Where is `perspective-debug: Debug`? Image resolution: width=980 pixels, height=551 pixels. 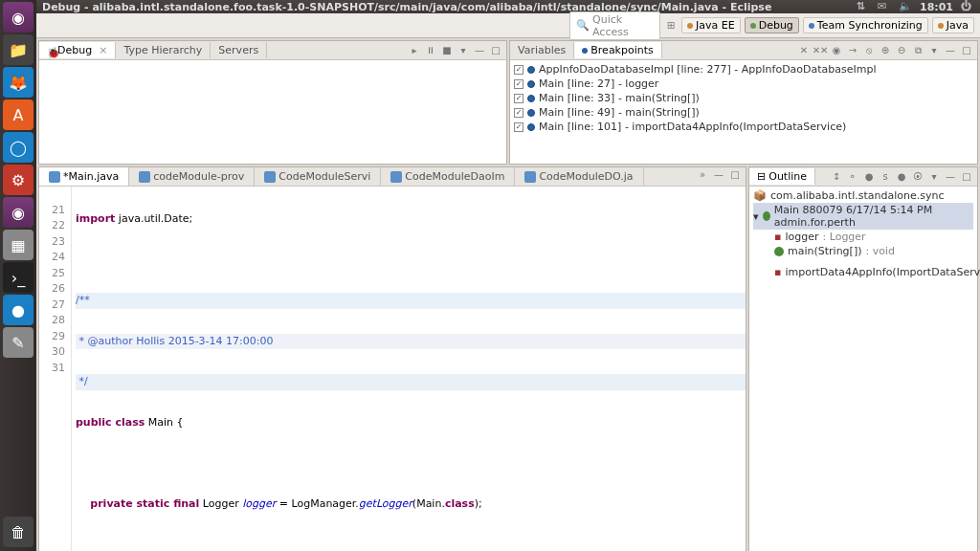
perspective-debug: Debug is located at coordinates (771, 25).